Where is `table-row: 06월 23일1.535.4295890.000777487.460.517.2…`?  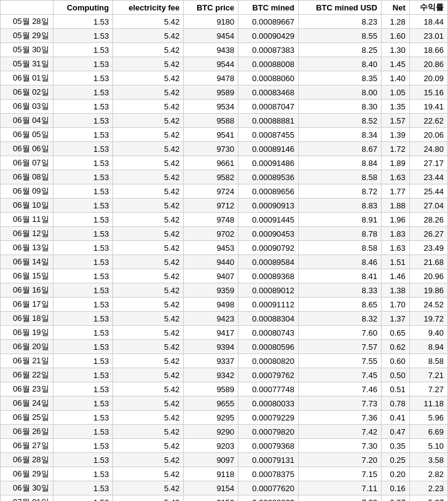 table-row: 06월 23일1.535.4295890.000777487.460.517.2… is located at coordinates (224, 390).